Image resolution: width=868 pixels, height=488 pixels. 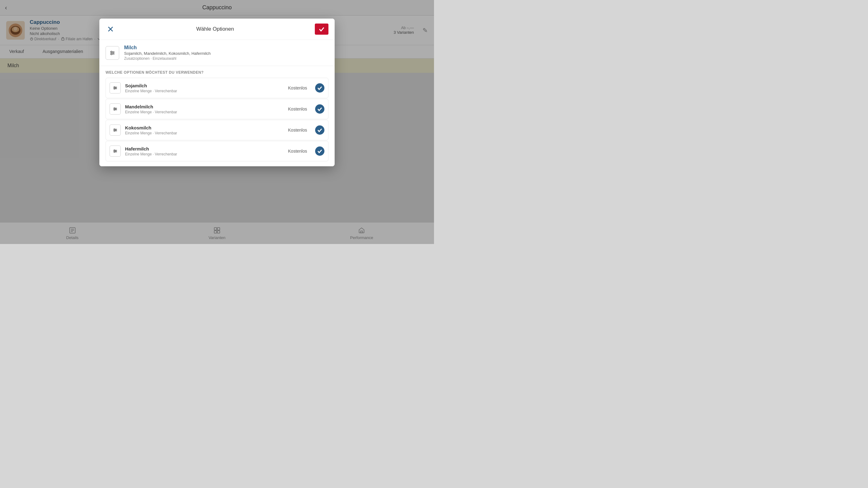 What do you see at coordinates (320, 109) in the screenshot?
I see `option-check-mandelmilch` at bounding box center [320, 109].